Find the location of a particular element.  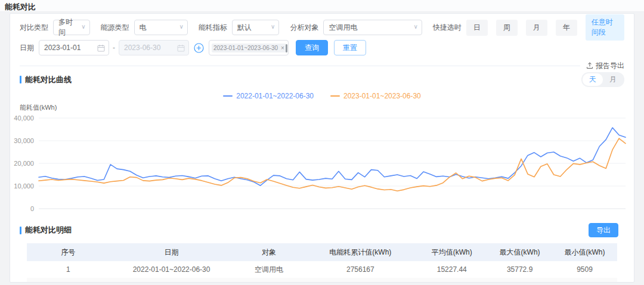

legend-label: 2023-01-01~2023-06-30 is located at coordinates (382, 96).